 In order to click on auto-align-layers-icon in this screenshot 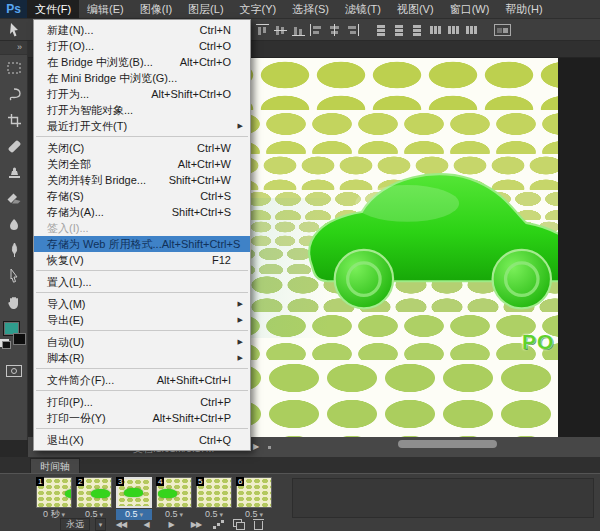, I will do `click(502, 30)`.